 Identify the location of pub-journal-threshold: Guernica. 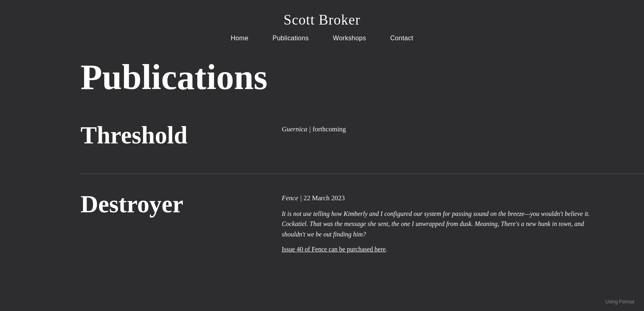
(295, 129).